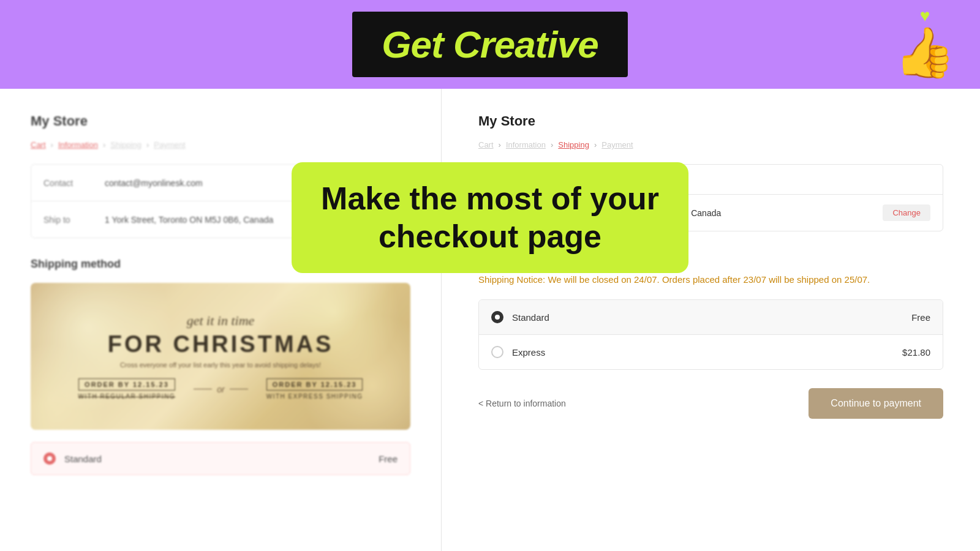 The width and height of the screenshot is (980, 551). What do you see at coordinates (710, 403) in the screenshot?
I see `bottom-actions: < Return to information Continue to paym…` at bounding box center [710, 403].